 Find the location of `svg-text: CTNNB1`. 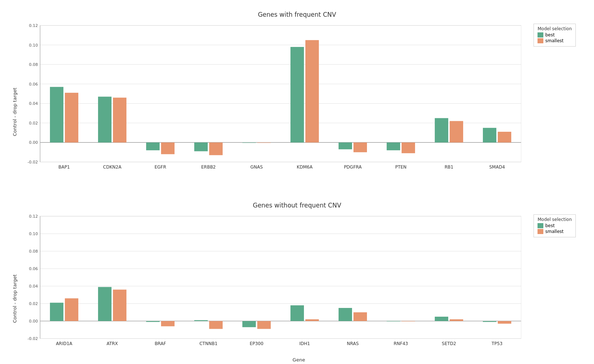

svg-text: CTNNB1 is located at coordinates (208, 344).